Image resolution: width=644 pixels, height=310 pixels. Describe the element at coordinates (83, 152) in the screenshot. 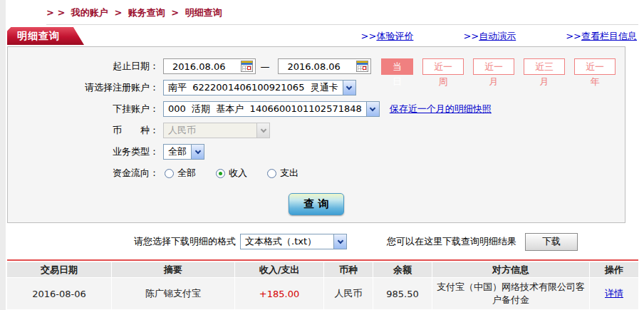

I see `business-type-label: 业务类型：` at that location.